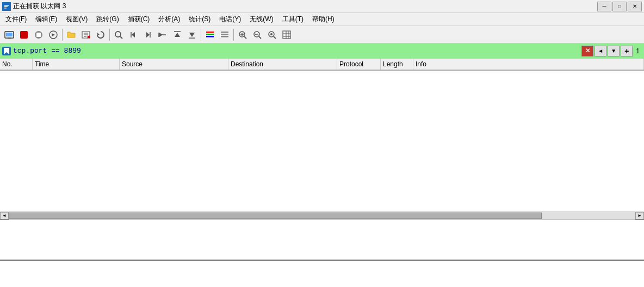  What do you see at coordinates (101, 35) in the screenshot?
I see `reload-button` at bounding box center [101, 35].